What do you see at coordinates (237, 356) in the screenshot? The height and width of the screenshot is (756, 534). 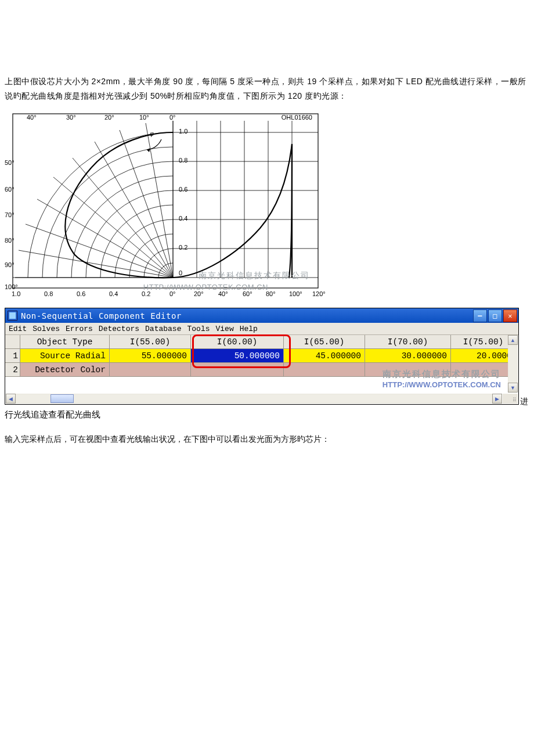 I see `cell-1-i60-selected: 50.000000` at bounding box center [237, 356].